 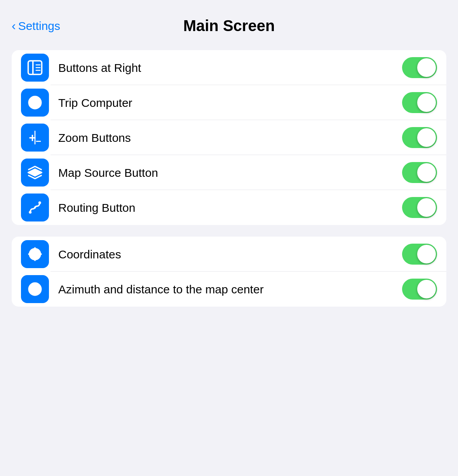 What do you see at coordinates (230, 289) in the screenshot?
I see `azimuth-distance-label: Azimuth and distance to the map center` at bounding box center [230, 289].